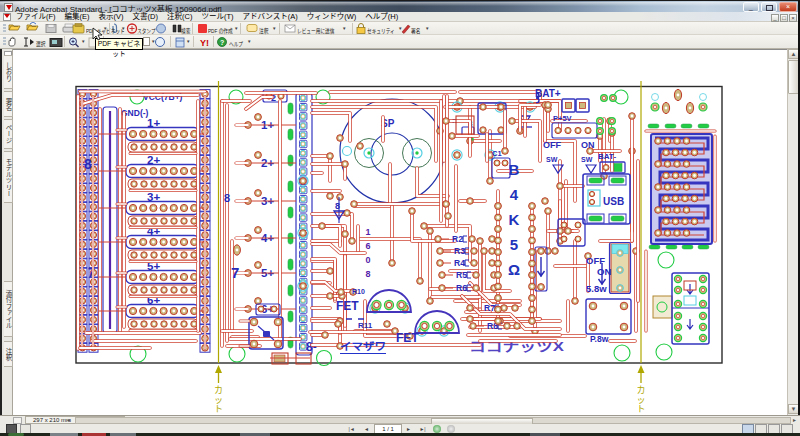 The width and height of the screenshot is (800, 436). What do you see at coordinates (614, 202) in the screenshot?
I see `svg-text: USB` at bounding box center [614, 202].